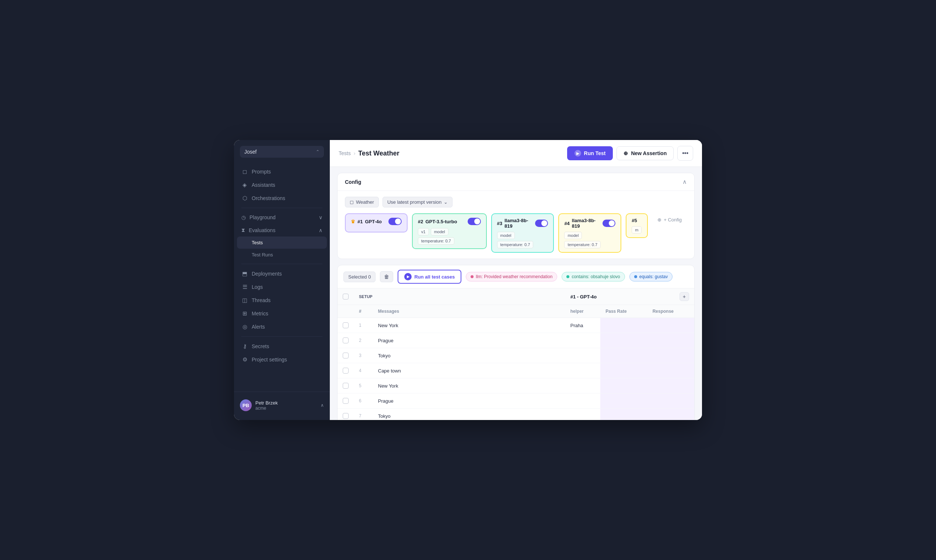 This screenshot has width=936, height=560. Describe the element at coordinates (245, 346) in the screenshot. I see `secrets-icon: ⚷` at that location.